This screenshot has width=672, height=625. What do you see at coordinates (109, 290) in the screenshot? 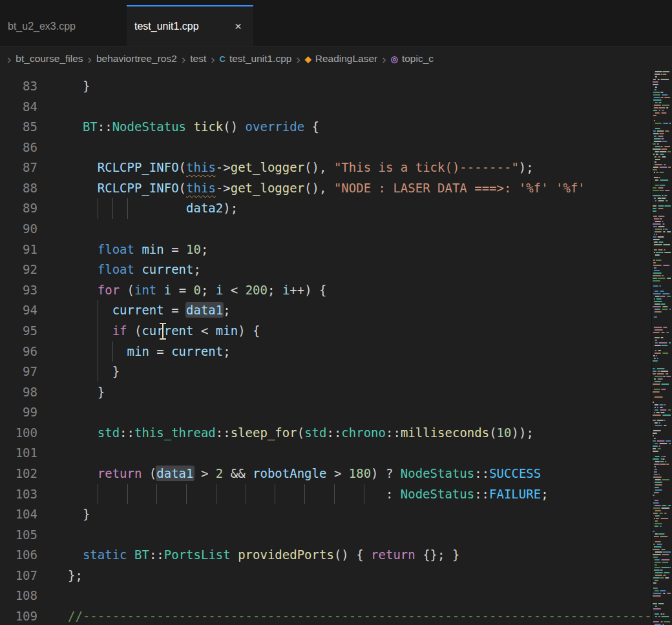
I see `code-token: for` at bounding box center [109, 290].